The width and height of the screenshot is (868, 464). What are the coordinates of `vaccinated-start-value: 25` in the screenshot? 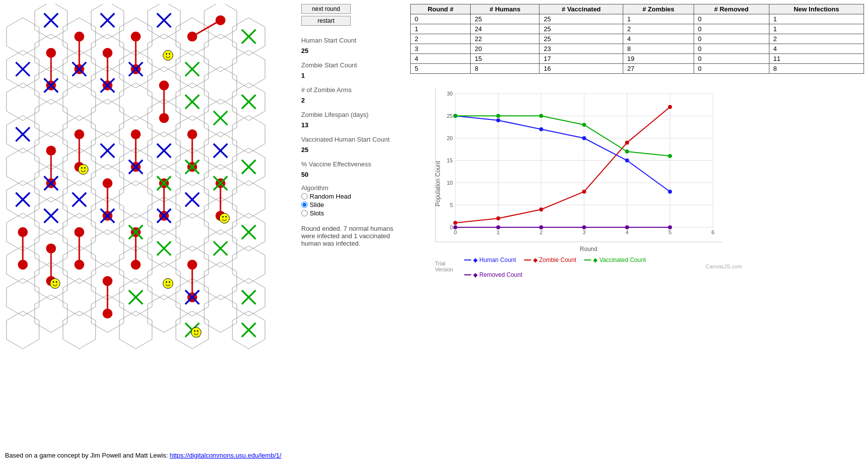 It's located at (353, 150).